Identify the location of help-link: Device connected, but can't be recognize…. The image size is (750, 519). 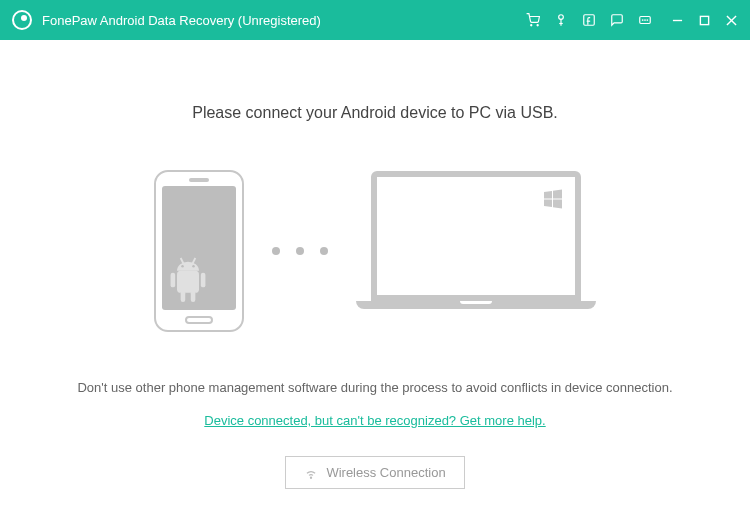
(374, 420).